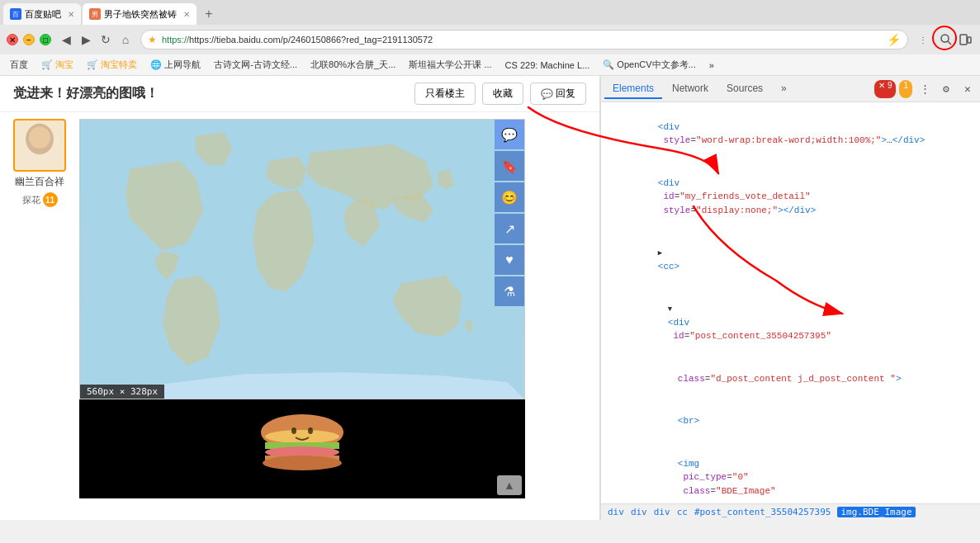 This screenshot has width=980, height=543. What do you see at coordinates (29, 40) in the screenshot?
I see `minimize-button: −` at bounding box center [29, 40].